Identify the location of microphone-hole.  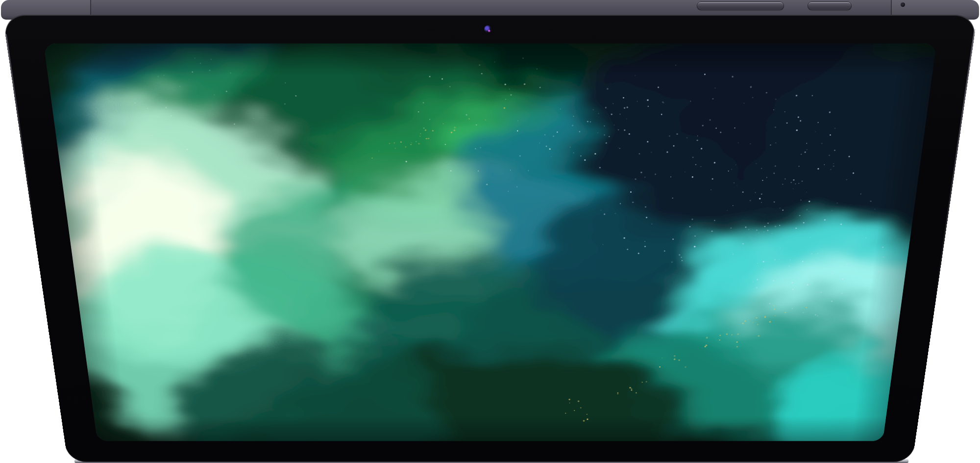
(903, 5).